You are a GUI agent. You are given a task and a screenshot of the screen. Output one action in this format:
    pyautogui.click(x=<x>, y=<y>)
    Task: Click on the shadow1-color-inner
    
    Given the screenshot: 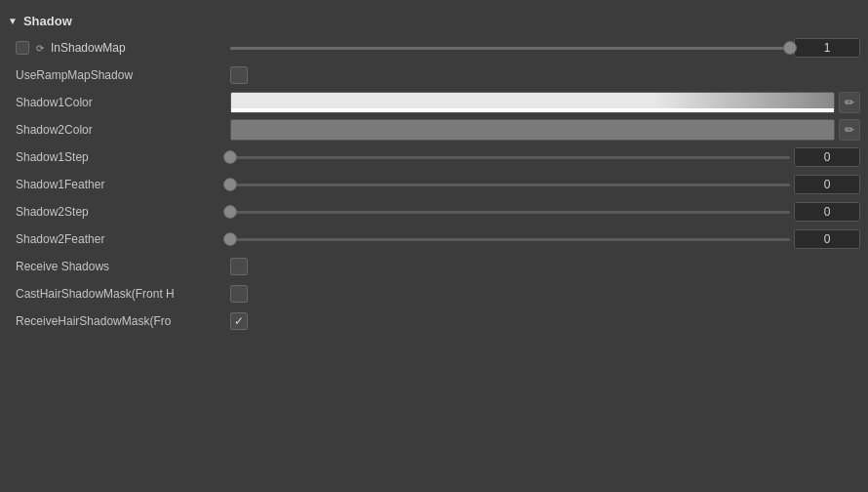 What is the action you would take?
    pyautogui.click(x=533, y=110)
    